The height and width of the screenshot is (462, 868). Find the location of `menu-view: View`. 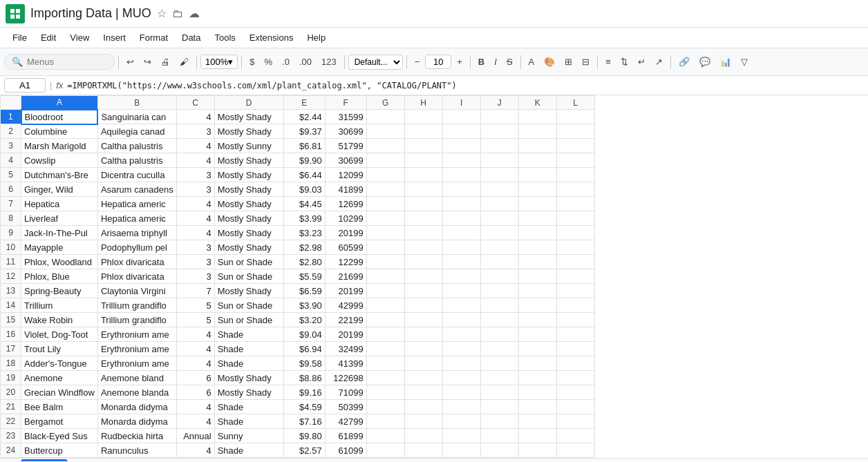

menu-view: View is located at coordinates (79, 37).